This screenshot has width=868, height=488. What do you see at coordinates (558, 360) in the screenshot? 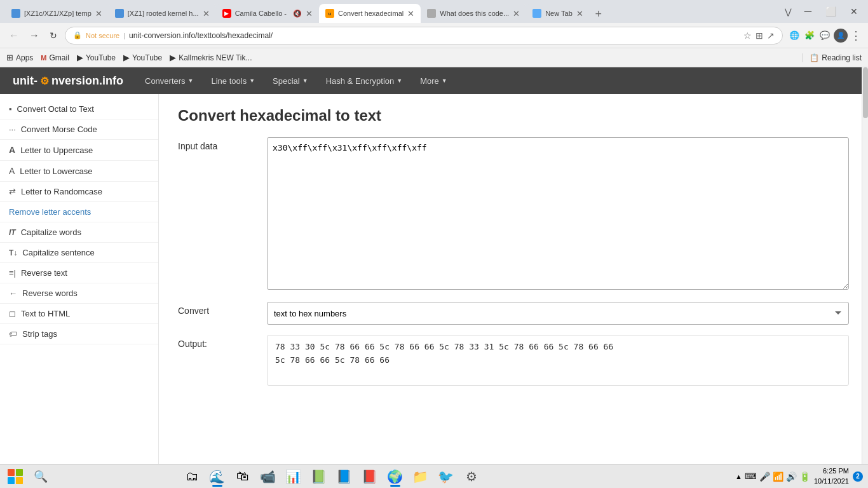
I see `output-box: 78 33 30 5c 78 66 66 5c 78 66 66 5c 78 3…` at bounding box center [558, 360].